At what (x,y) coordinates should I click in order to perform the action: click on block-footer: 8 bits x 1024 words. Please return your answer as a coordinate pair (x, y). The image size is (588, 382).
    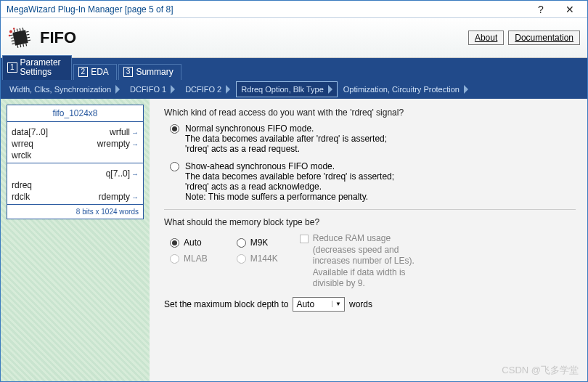
    Looking at the image, I should click on (75, 211).